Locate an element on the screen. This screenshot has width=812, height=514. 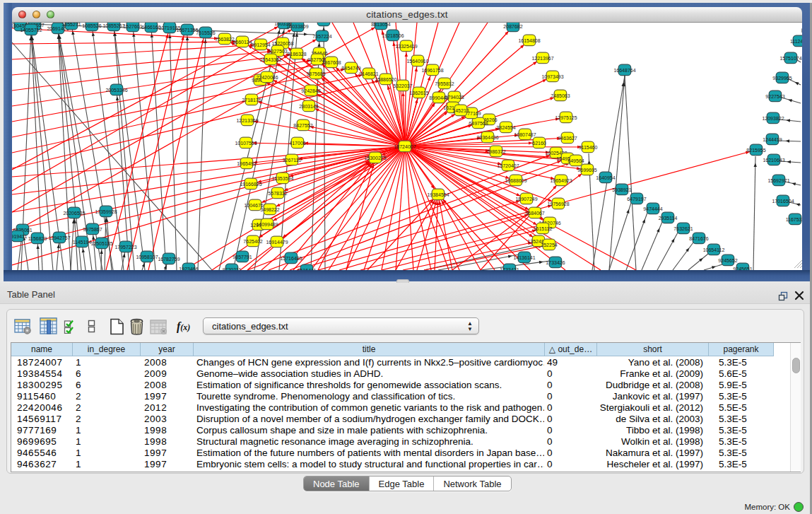
svg-text: 10973493 is located at coordinates (553, 76).